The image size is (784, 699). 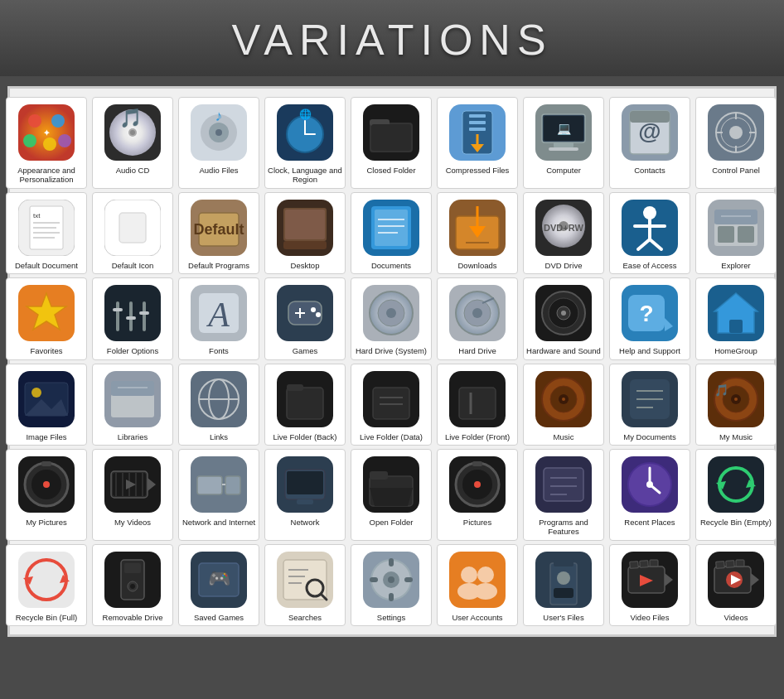 What do you see at coordinates (219, 234) in the screenshot?
I see `icon-cell-default-programs: DefaultDefault Programs` at bounding box center [219, 234].